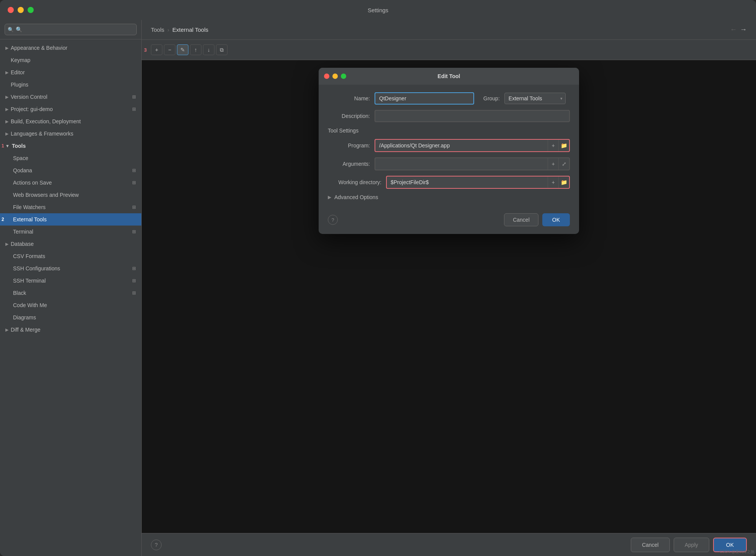 The height and width of the screenshot is (556, 756). What do you see at coordinates (738, 30) in the screenshot?
I see `nav-arrows: ← →` at bounding box center [738, 30].